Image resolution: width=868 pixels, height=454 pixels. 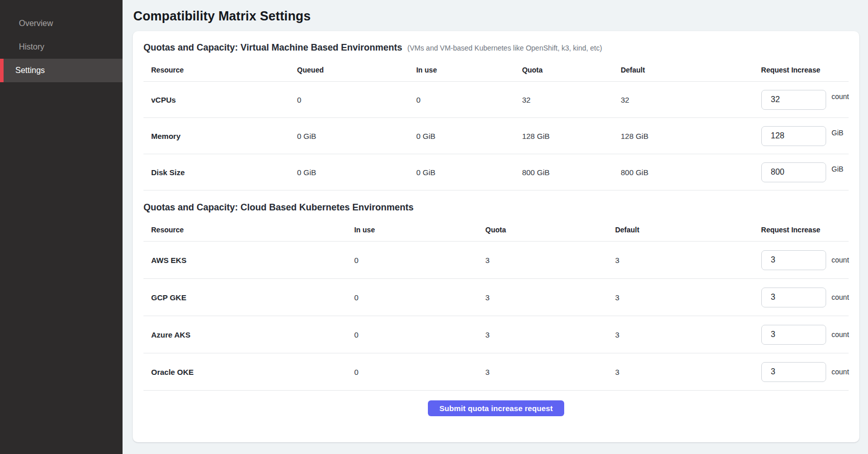 What do you see at coordinates (683, 100) in the screenshot?
I see `default-value: 32` at bounding box center [683, 100].